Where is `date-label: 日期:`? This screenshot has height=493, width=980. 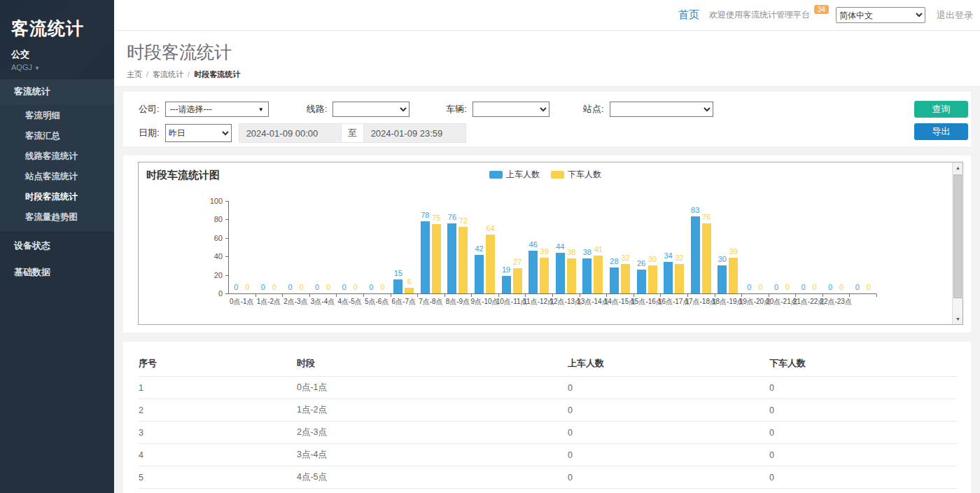 date-label: 日期: is located at coordinates (149, 133).